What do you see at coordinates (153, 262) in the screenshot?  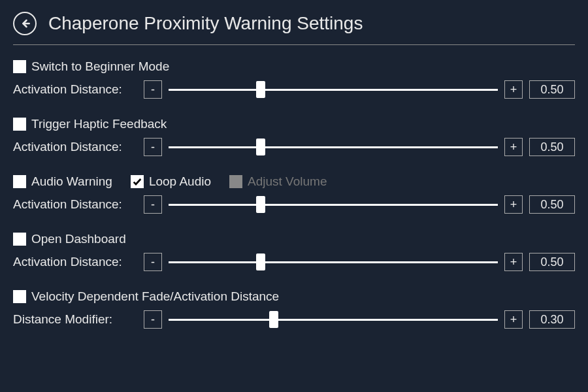 I see `dashboard-minus-button: -` at bounding box center [153, 262].